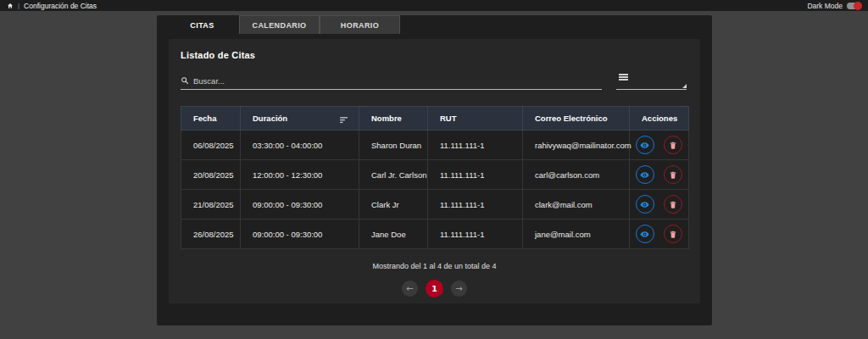 The image size is (868, 339). What do you see at coordinates (280, 25) in the screenshot?
I see `tab-calendario: CALENDARIO` at bounding box center [280, 25].